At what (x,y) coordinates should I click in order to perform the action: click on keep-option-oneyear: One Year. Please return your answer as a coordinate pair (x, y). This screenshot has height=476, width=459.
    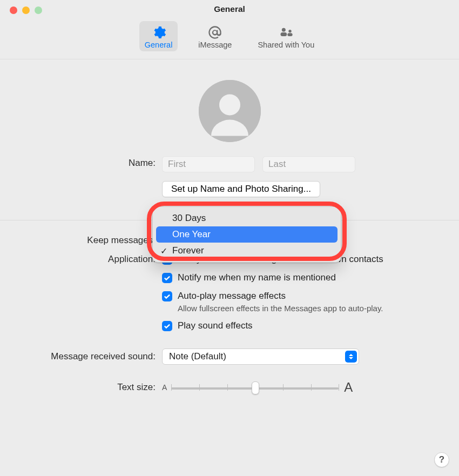
    Looking at the image, I should click on (247, 234).